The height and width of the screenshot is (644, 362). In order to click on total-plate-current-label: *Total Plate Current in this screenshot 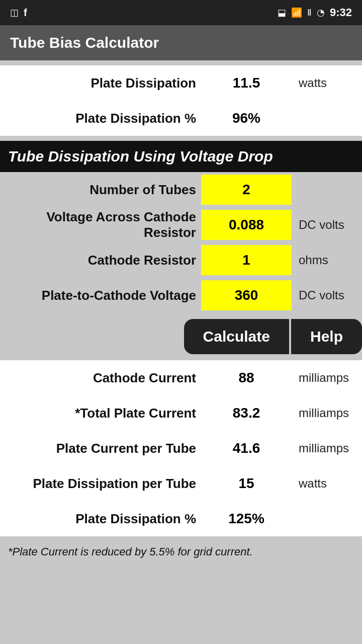, I will do `click(101, 414)`.